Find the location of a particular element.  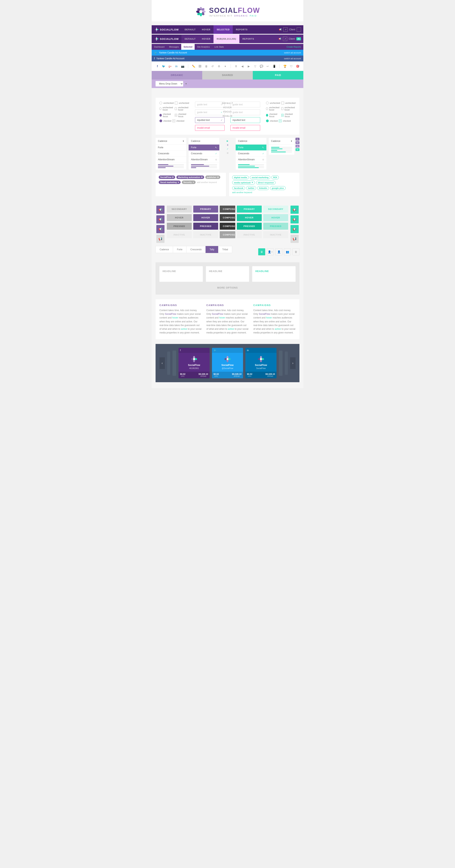

secondary-pressed-btn: PRESSED is located at coordinates (179, 226).